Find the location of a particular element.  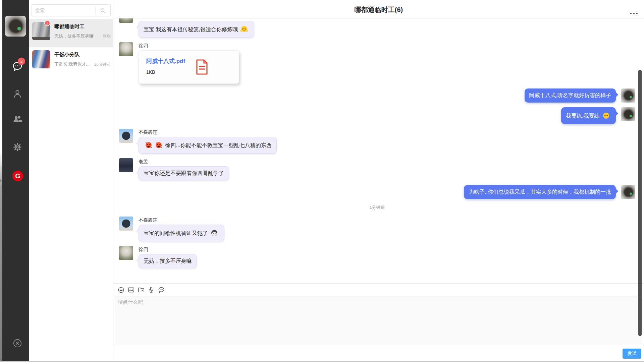

chats-nav-button: 2 is located at coordinates (17, 67).